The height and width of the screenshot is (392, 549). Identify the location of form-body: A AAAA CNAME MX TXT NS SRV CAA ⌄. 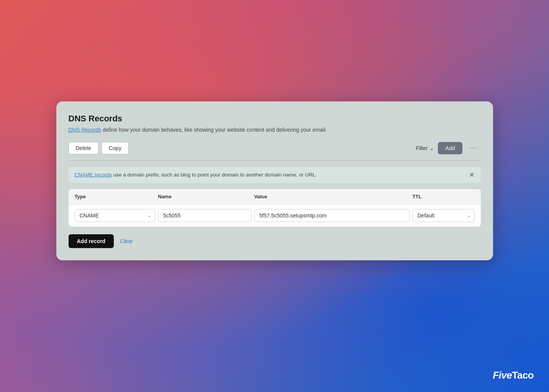
(275, 216).